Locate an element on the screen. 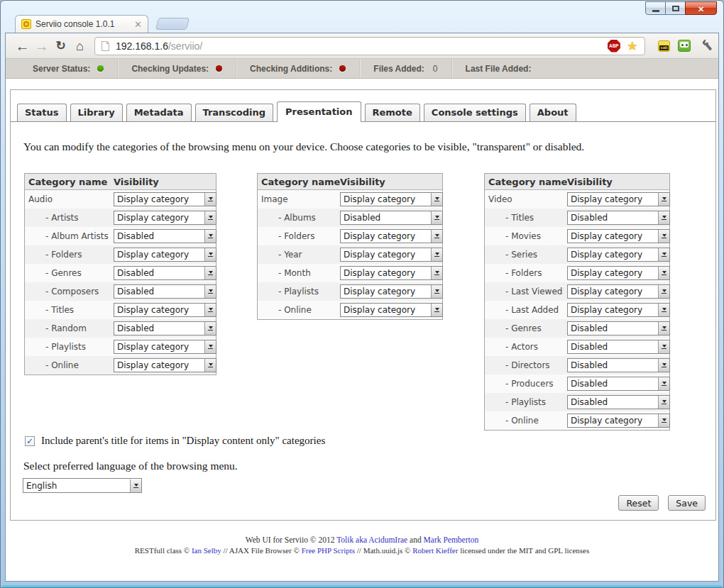 The width and height of the screenshot is (724, 588). tab-remote: Remote is located at coordinates (393, 112).